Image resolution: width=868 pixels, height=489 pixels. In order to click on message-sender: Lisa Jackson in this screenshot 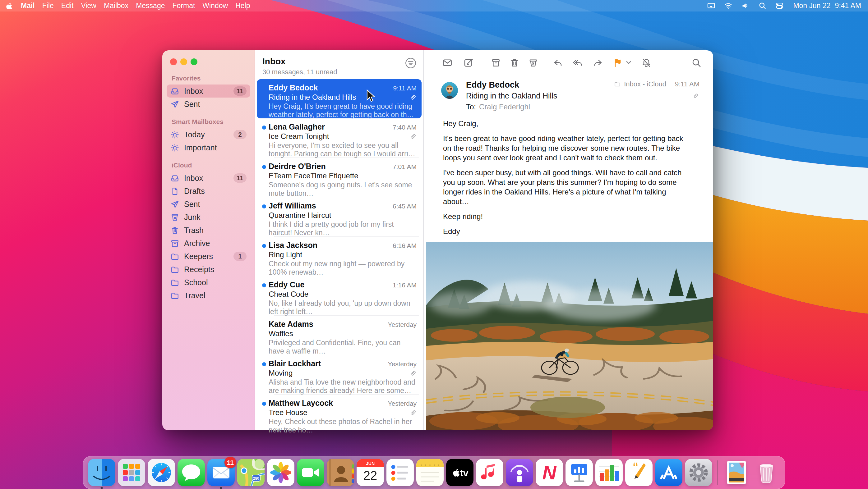, I will do `click(293, 245)`.